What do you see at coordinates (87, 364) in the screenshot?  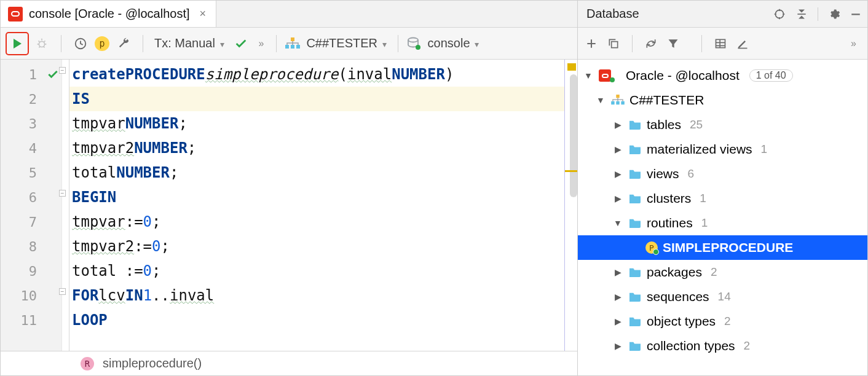 I see `routine-icon: R` at bounding box center [87, 364].